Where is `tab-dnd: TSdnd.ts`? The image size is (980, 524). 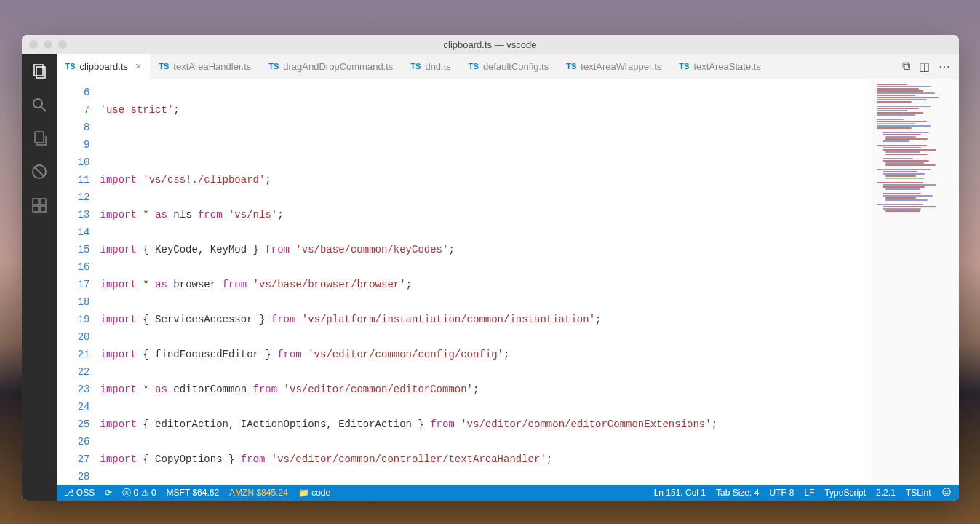
tab-dnd: TSdnd.ts is located at coordinates (431, 67).